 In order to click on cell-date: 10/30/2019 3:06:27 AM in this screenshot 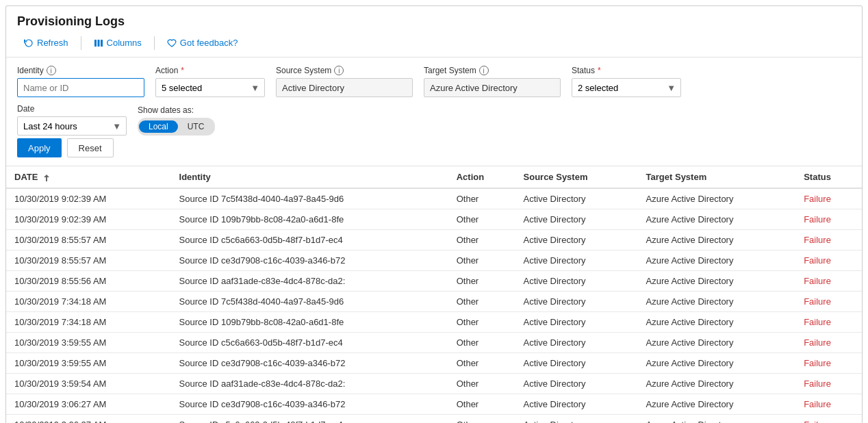, I will do `click(89, 405)`.